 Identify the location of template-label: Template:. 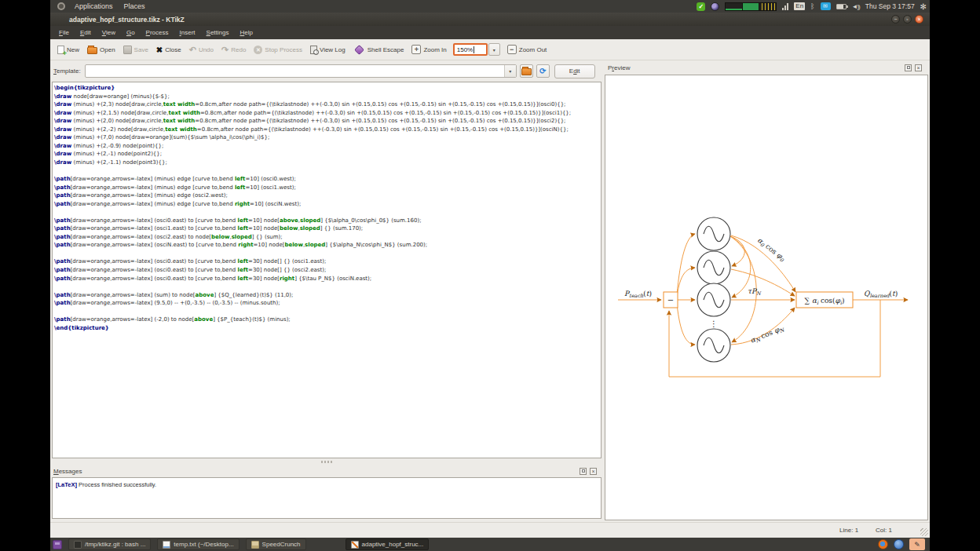
(68, 71).